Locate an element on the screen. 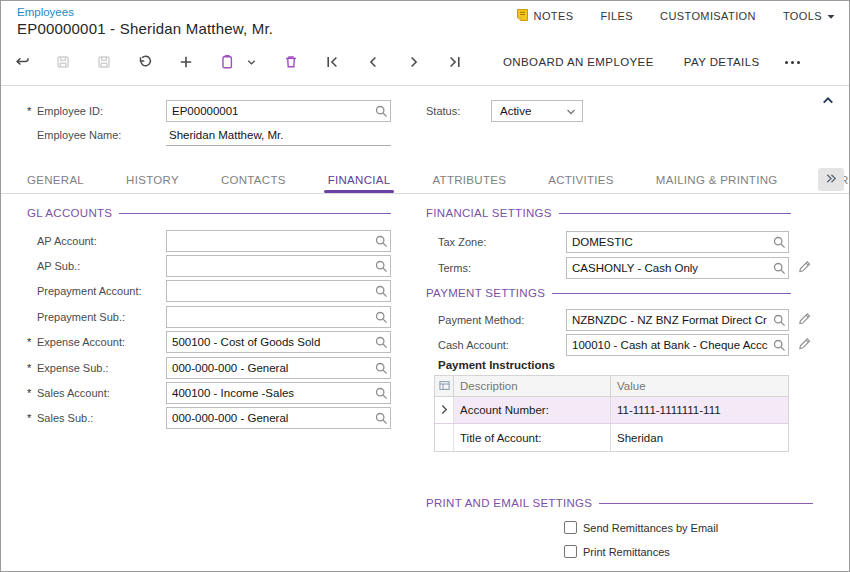 The image size is (850, 572). cell-value: Sheridan is located at coordinates (700, 438).